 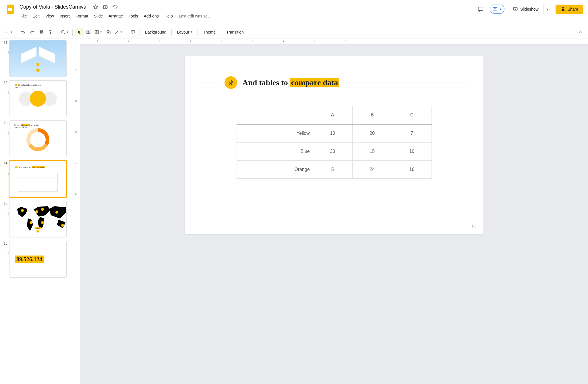 What do you see at coordinates (37, 211) in the screenshot?
I see `filmstrip: 11⌨ 12⌨Use charts to explain yourideas13…` at bounding box center [37, 211].